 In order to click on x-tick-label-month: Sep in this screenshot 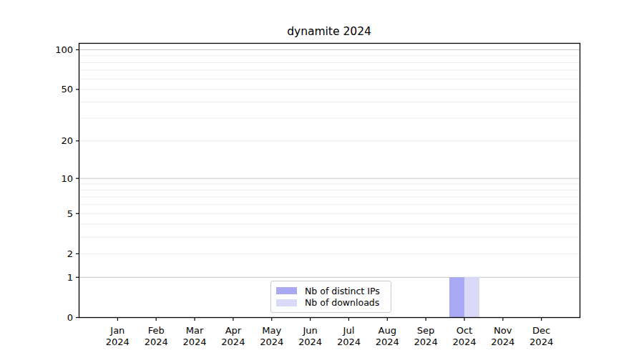, I will do `click(426, 331)`.